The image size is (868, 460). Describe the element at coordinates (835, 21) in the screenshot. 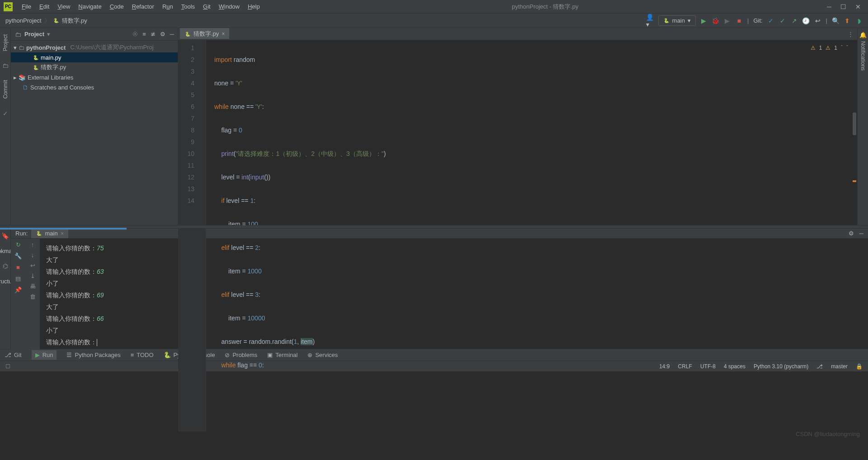

I see `search-icon: 🔍` at that location.